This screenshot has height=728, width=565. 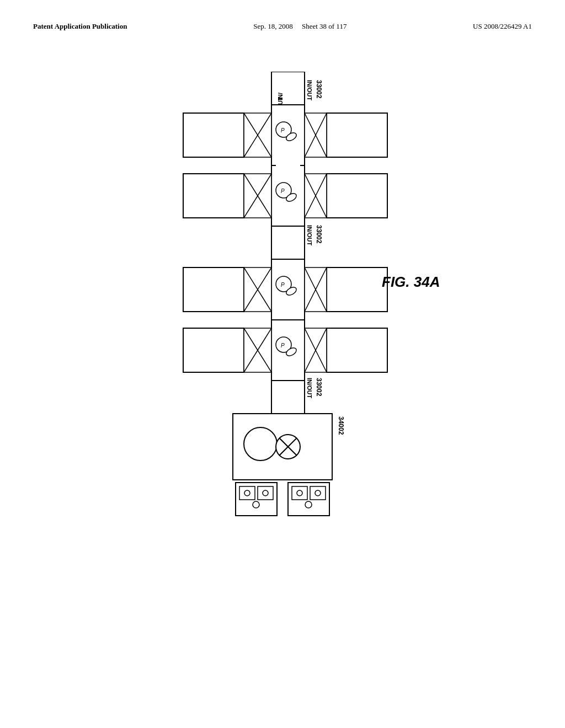 I want to click on label-34002: 34002, so click(x=341, y=426).